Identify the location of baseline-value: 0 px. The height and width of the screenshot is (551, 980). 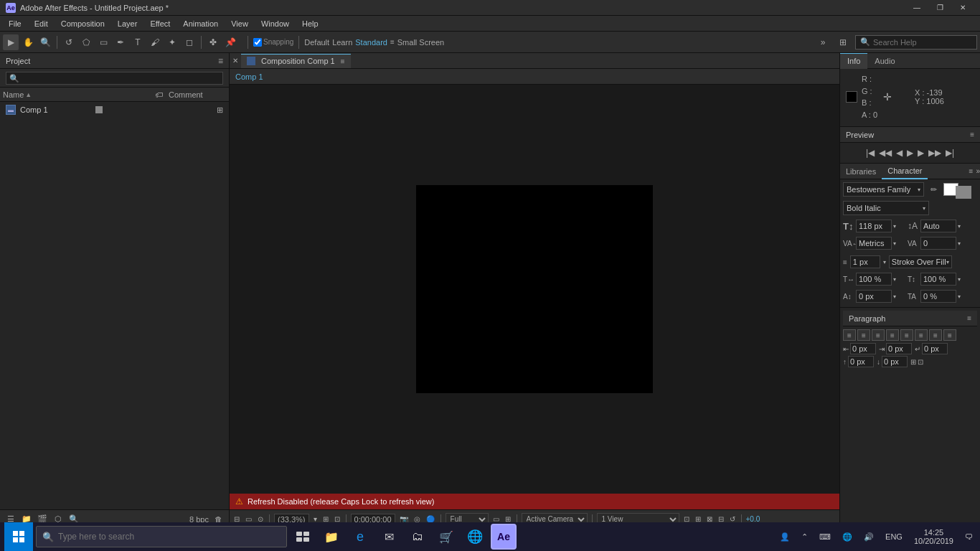
(874, 296).